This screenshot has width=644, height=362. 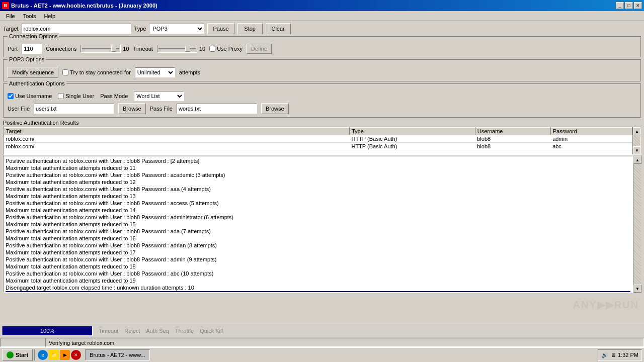 What do you see at coordinates (61, 49) in the screenshot?
I see `connections-label: Connections` at bounding box center [61, 49].